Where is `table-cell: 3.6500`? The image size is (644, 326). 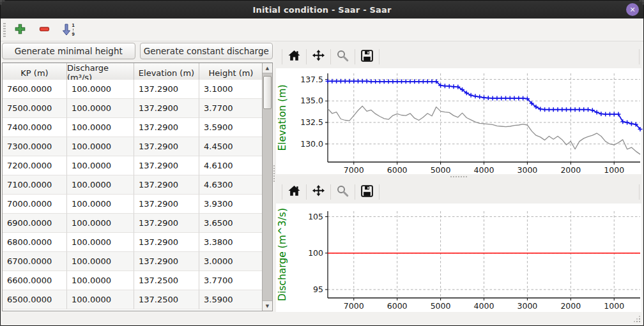 table-cell: 3.6500 is located at coordinates (231, 223).